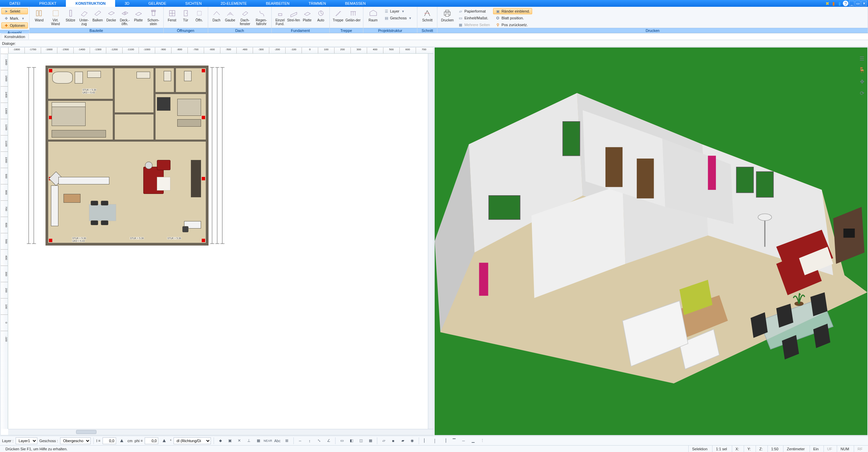 This screenshot has height=452, width=868. I want to click on menu-2d-elemente: 2D-ELEMENTE, so click(234, 3).